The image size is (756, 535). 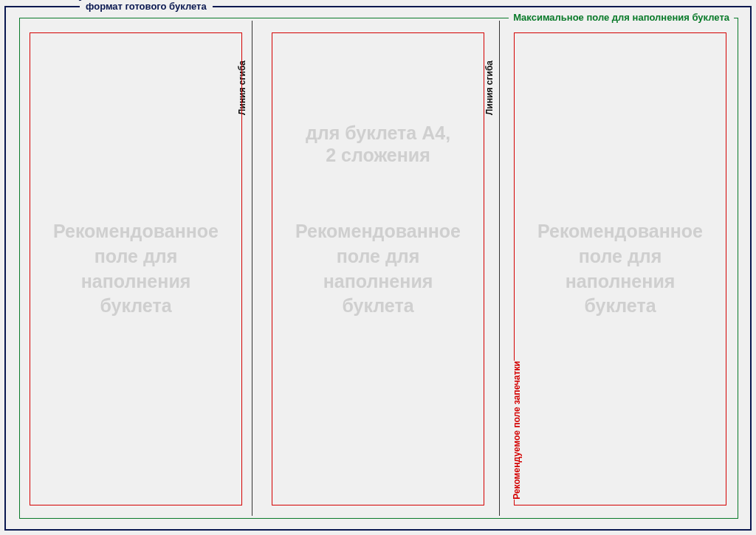 What do you see at coordinates (136, 269) in the screenshot?
I see `panel-left-text: Рекомендованноеполе длянаполнениябуклета` at bounding box center [136, 269].